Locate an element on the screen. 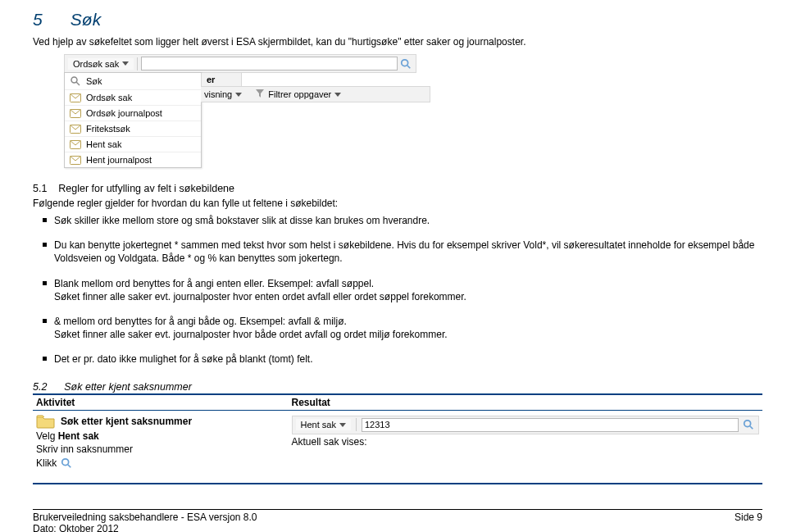 The image size is (787, 532). hent-sak-toolbar: Hent sak is located at coordinates (526, 425).